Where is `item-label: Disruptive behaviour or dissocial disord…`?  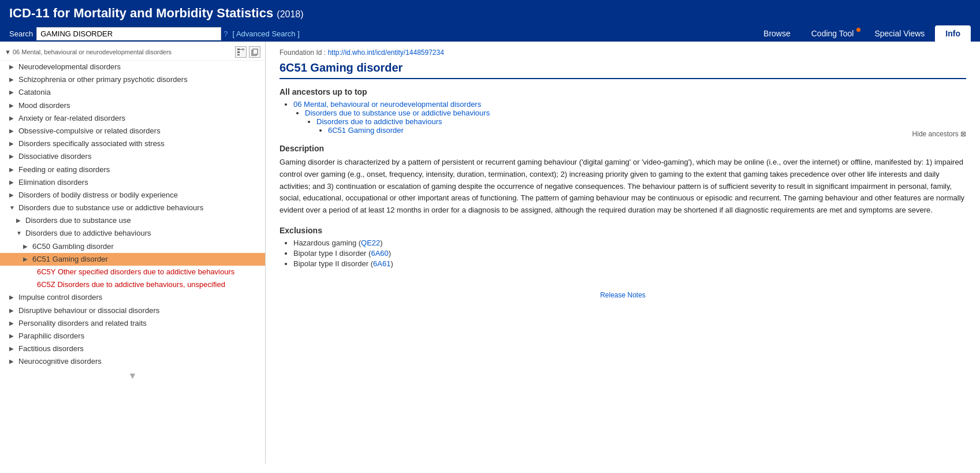
item-label: Disruptive behaviour or dissocial disord… is located at coordinates (142, 311).